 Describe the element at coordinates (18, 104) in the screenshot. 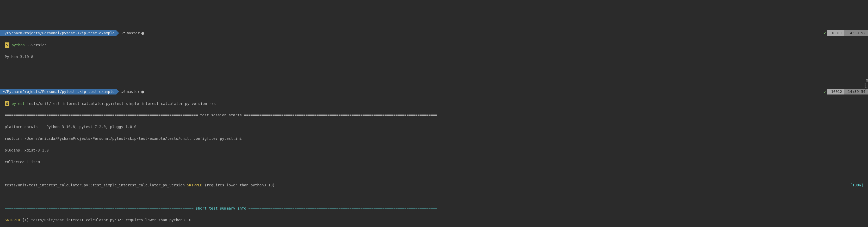

I see `command-name: pytest` at that location.